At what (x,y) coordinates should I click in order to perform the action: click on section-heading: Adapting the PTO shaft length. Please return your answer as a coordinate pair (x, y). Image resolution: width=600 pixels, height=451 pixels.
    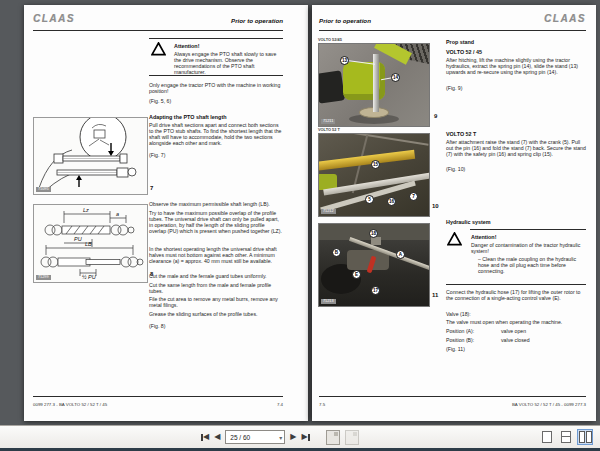
    Looking at the image, I should click on (188, 117).